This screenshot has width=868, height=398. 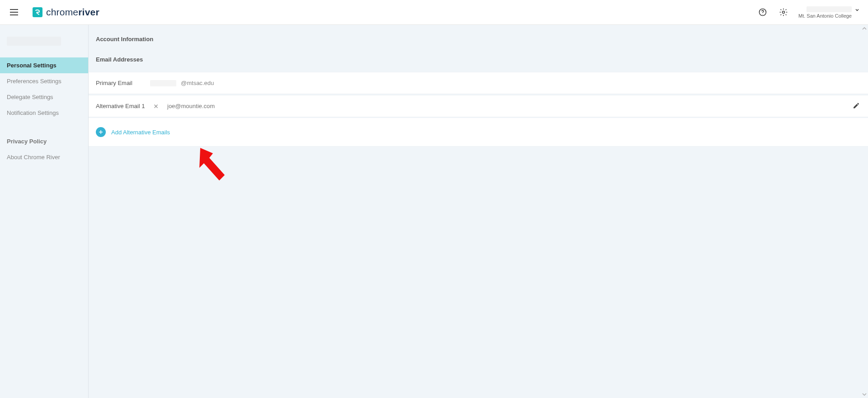 What do you see at coordinates (44, 157) in the screenshot?
I see `sidebar-item-about: About Chrome River` at bounding box center [44, 157].